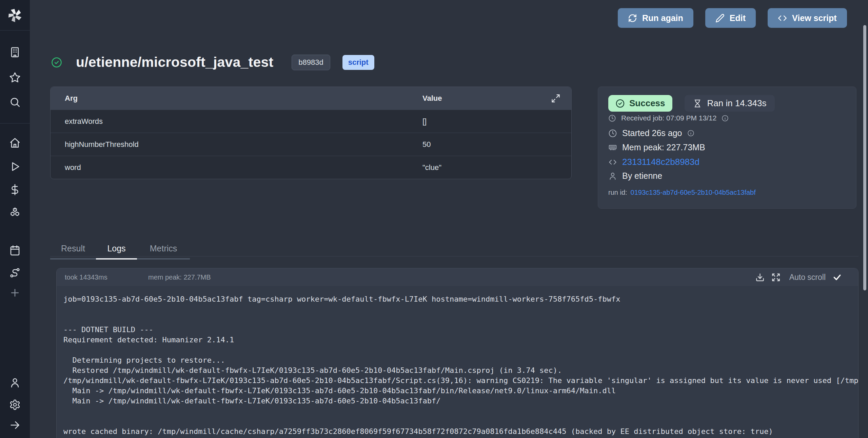  Describe the element at coordinates (760, 278) in the screenshot. I see `download-icon` at that location.